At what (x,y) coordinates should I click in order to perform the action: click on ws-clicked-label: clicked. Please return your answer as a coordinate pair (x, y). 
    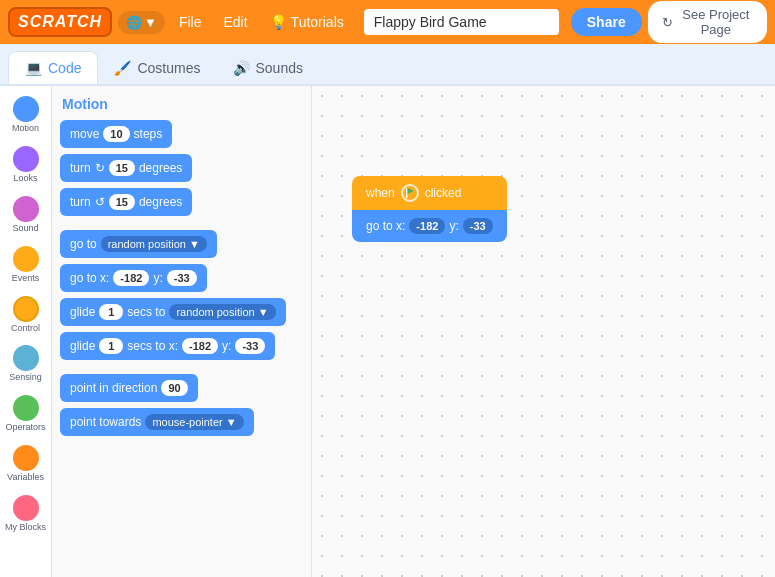
    Looking at the image, I should click on (444, 193).